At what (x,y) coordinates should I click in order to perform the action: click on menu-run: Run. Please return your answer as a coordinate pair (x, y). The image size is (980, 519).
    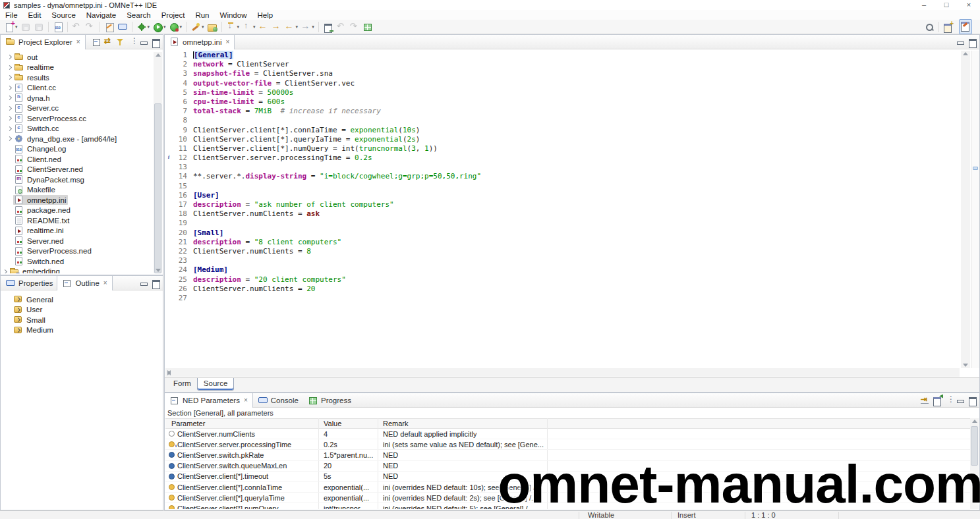
    Looking at the image, I should click on (202, 15).